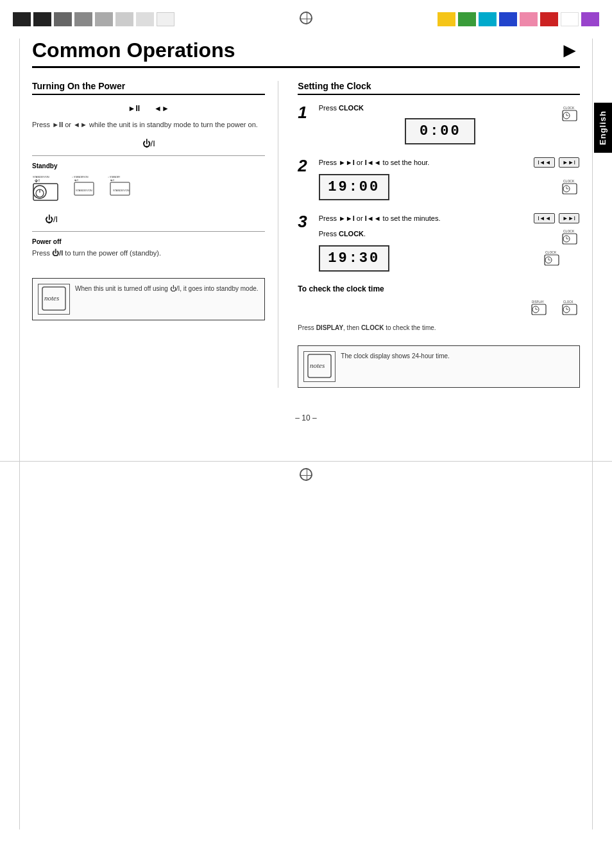 This screenshot has height=868, width=612. What do you see at coordinates (439, 327) in the screenshot?
I see `check-clock-desc: Press DISPLAY, then CLOCK to check the t…` at bounding box center [439, 327].